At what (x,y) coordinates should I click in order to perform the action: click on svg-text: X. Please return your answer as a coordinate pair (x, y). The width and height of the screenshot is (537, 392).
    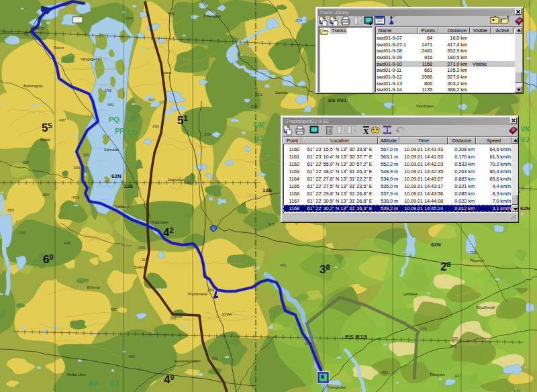
    Looking at the image, I should click on (367, 132).